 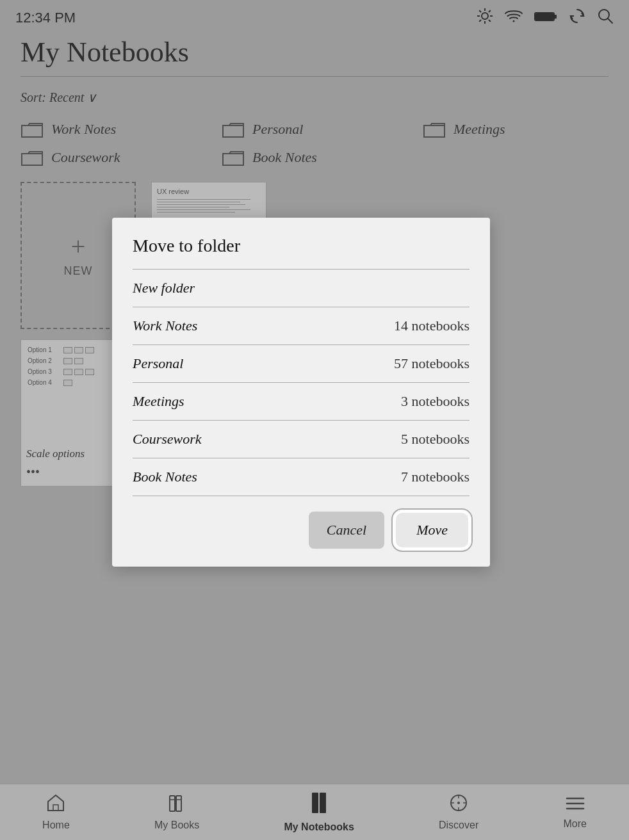 I want to click on cancel-button: Cancel, so click(x=347, y=530).